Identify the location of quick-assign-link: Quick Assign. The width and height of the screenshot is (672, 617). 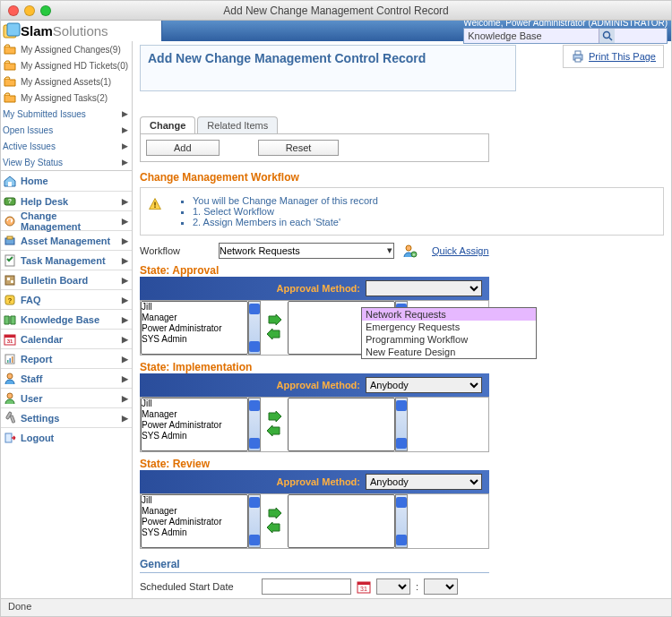
(461, 251).